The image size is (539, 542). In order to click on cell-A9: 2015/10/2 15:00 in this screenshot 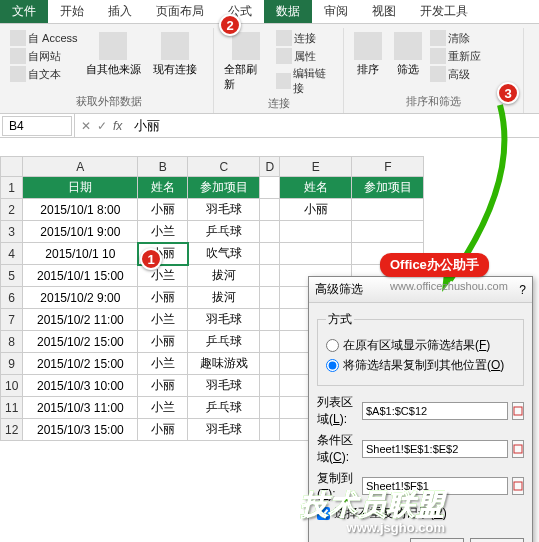, I will do `click(80, 364)`.